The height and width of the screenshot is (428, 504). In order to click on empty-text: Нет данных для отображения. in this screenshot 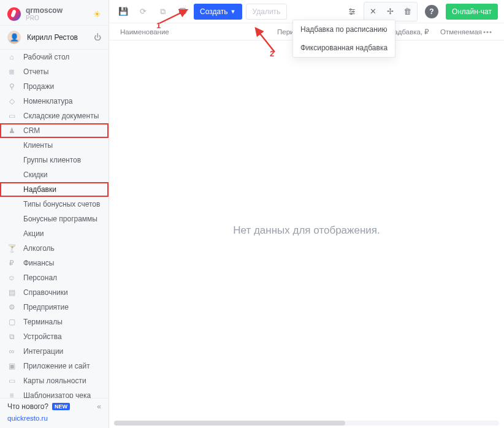, I will do `click(307, 231)`.